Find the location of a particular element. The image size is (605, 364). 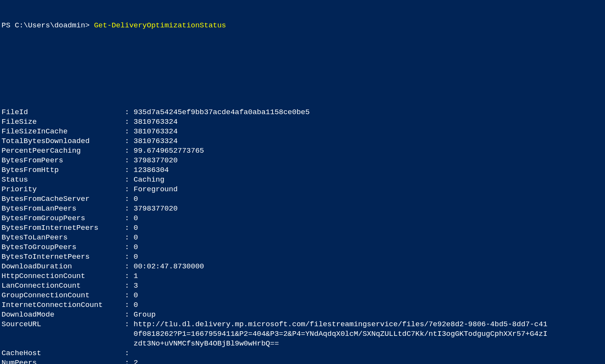

output-row: Status : Caching is located at coordinates (303, 180).